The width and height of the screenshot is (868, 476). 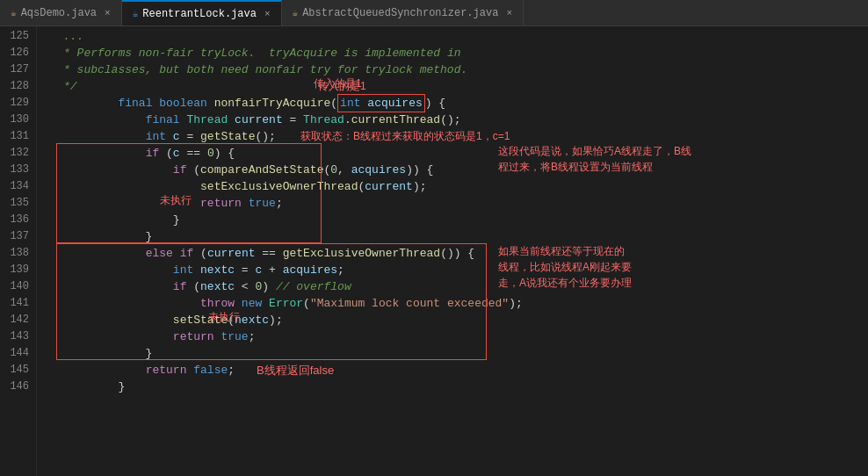 I want to click on line-num-136: 136, so click(x=14, y=220).